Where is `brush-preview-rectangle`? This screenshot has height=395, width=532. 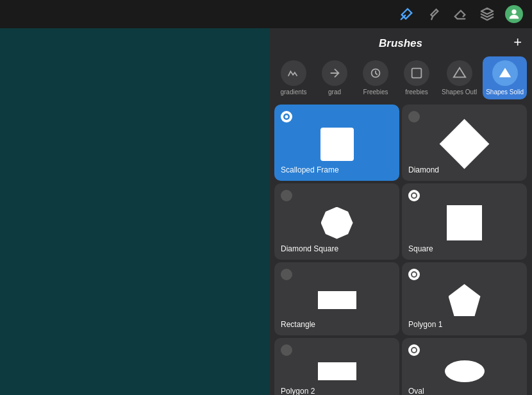
brush-preview-rectangle is located at coordinates (337, 300).